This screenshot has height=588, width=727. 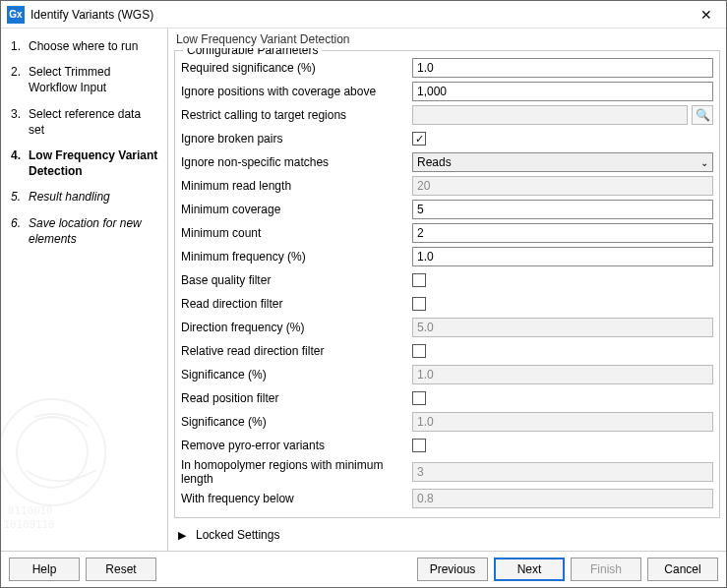 What do you see at coordinates (563, 422) in the screenshot?
I see `significance_2-input` at bounding box center [563, 422].